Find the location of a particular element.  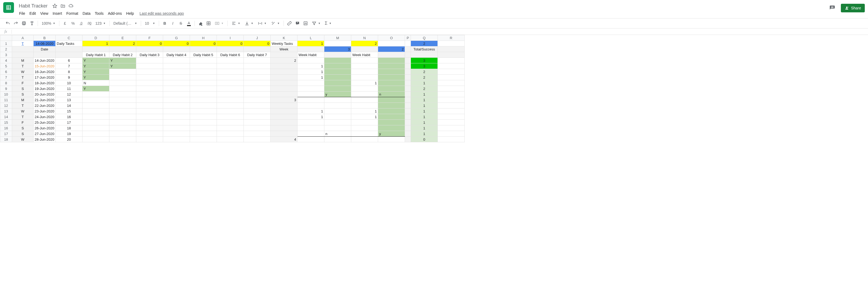

cell-J5 is located at coordinates (257, 66).